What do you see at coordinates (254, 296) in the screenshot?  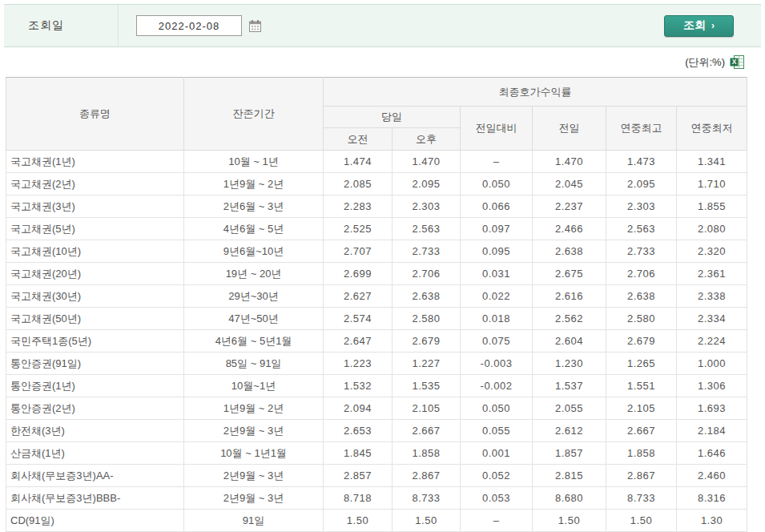 I see `cell-maturity: 29년~30년` at bounding box center [254, 296].